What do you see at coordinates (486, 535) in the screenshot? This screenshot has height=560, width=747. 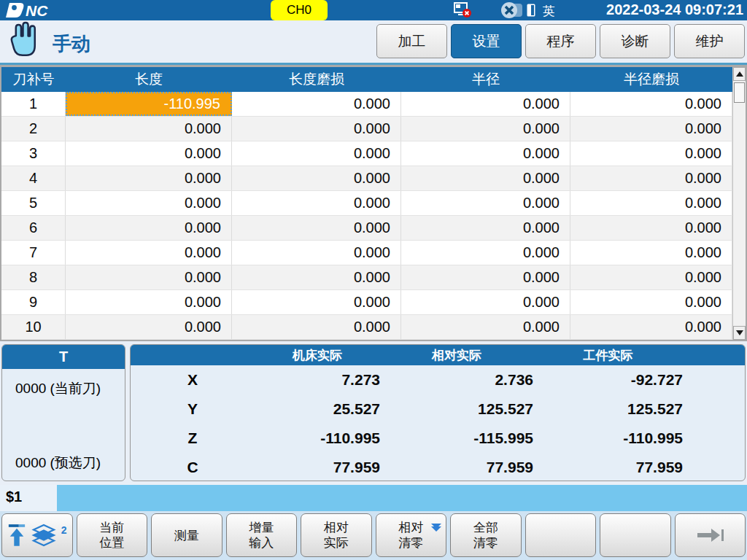 I see `softkey-clear-all: 全部清零` at bounding box center [486, 535].